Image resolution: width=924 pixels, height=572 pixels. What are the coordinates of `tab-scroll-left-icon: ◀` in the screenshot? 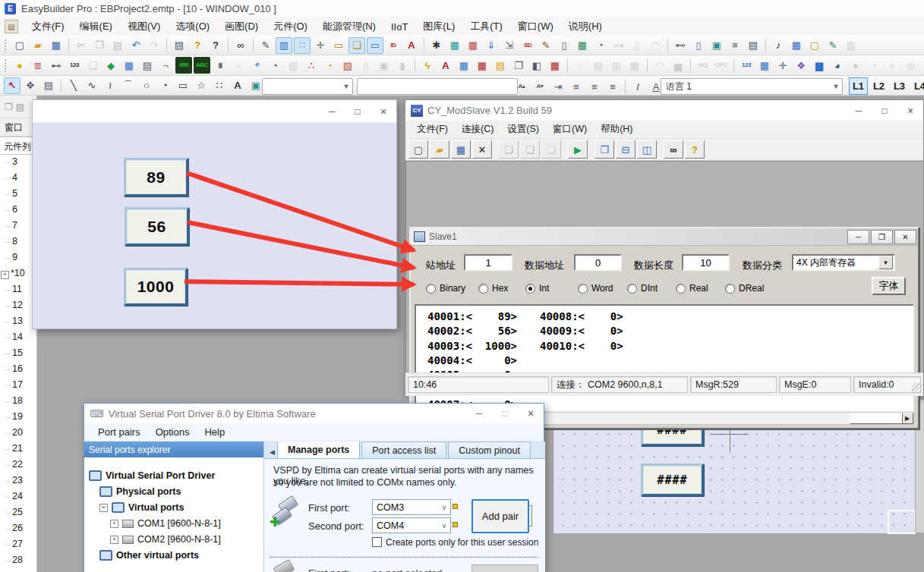 It's located at (272, 452).